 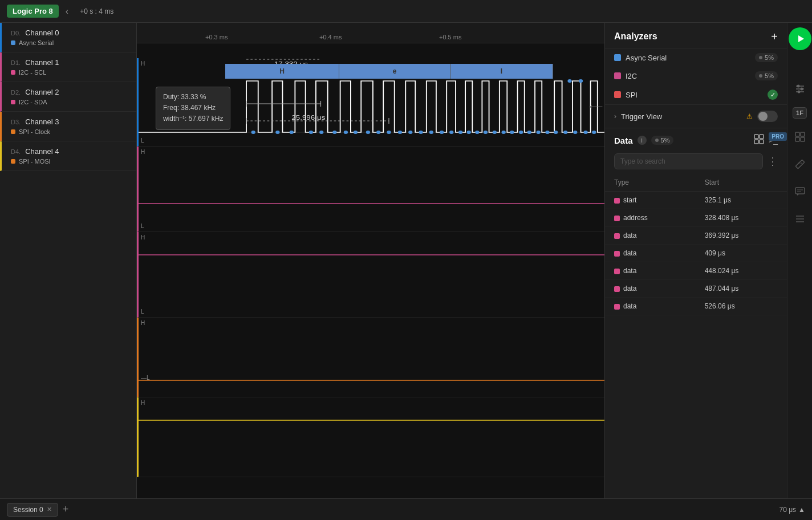 What do you see at coordinates (33, 510) in the screenshot?
I see `session-tab: Session 0 ✕` at bounding box center [33, 510].